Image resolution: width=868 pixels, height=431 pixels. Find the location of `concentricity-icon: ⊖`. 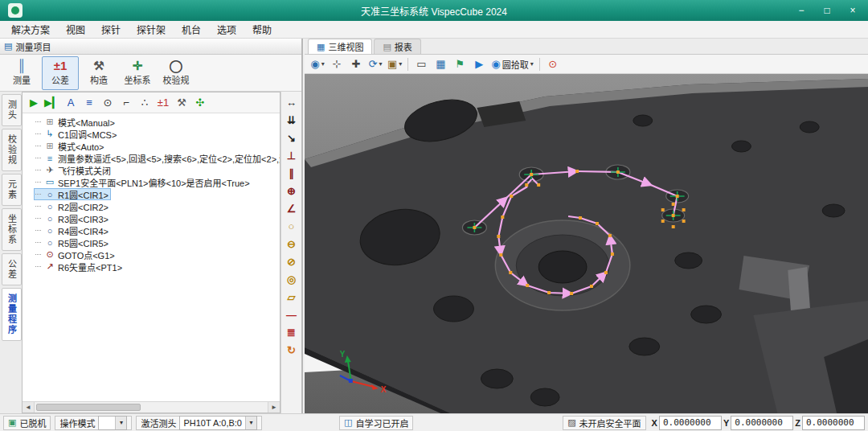

concentricity-icon: ⊖ is located at coordinates (292, 244).